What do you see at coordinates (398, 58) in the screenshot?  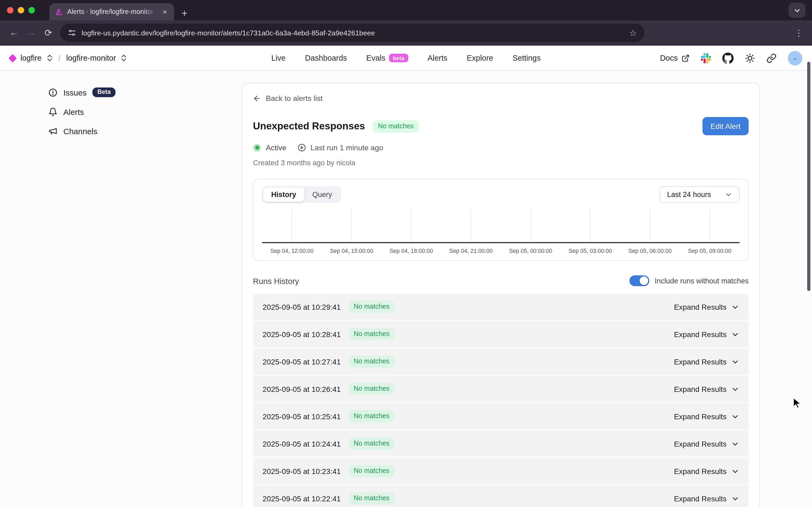 I see `evals-beta-badge: beta` at bounding box center [398, 58].